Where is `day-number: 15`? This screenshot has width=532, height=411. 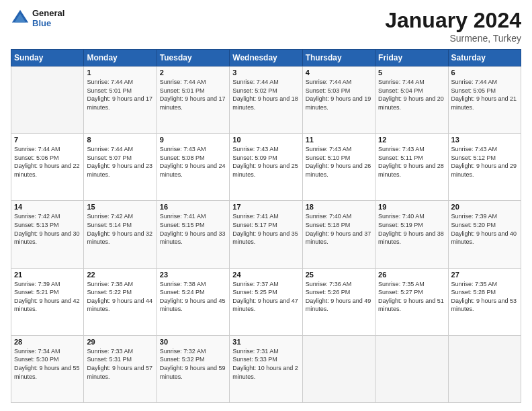 day-number: 15 is located at coordinates (120, 207).